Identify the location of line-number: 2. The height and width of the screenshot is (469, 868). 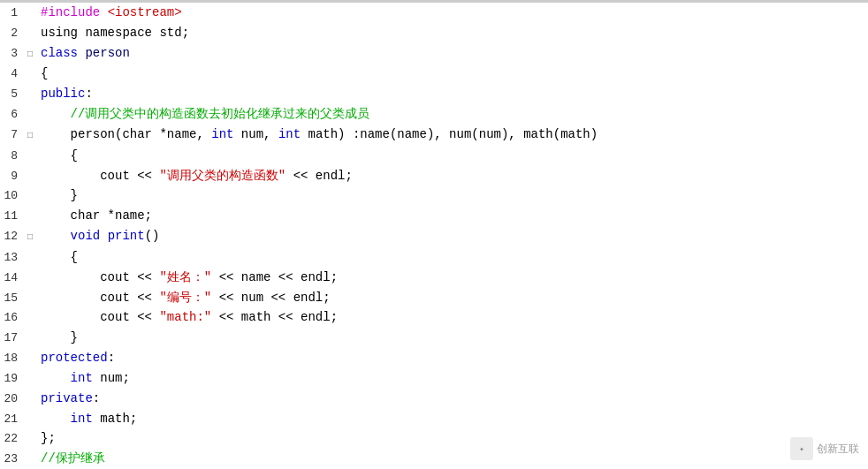
(12, 34).